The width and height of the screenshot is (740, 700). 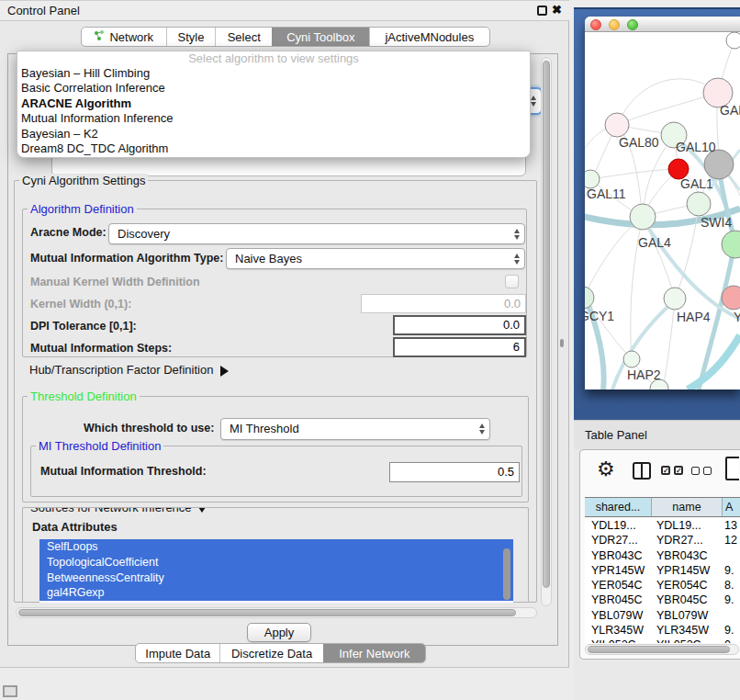 I want to click on zoom-window-icon, so click(x=633, y=25).